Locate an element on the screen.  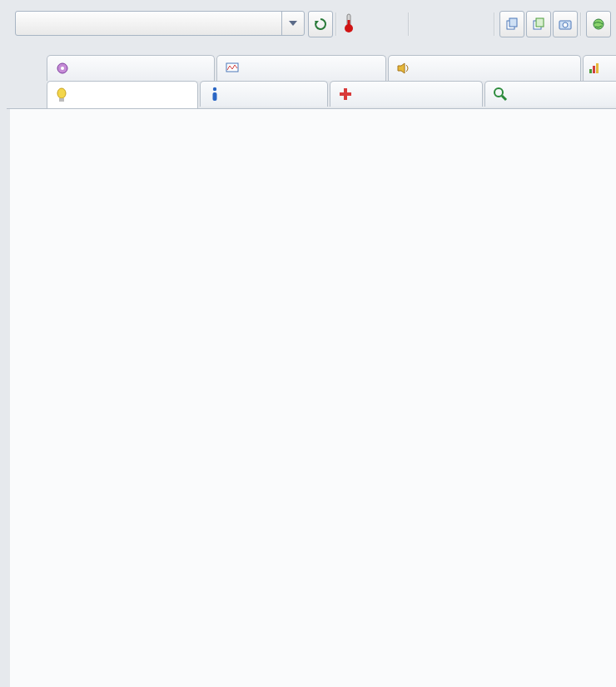
plus-icon is located at coordinates (345, 94).